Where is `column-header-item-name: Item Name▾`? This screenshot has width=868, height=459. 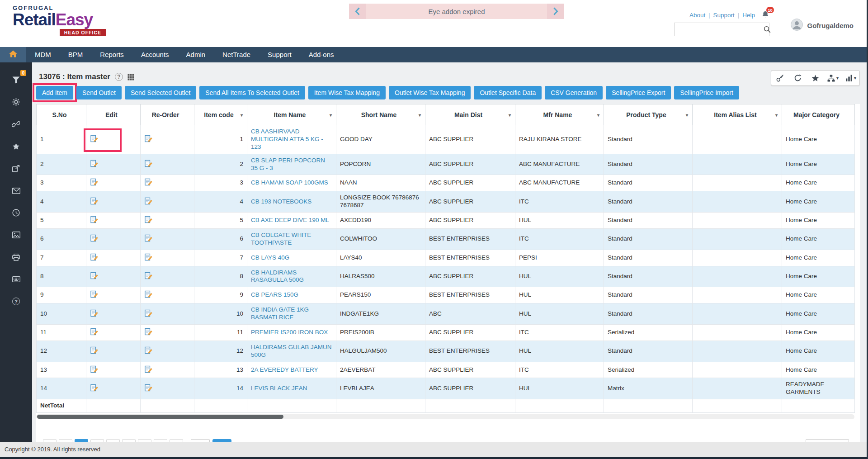
column-header-item-name: Item Name▾ is located at coordinates (292, 115).